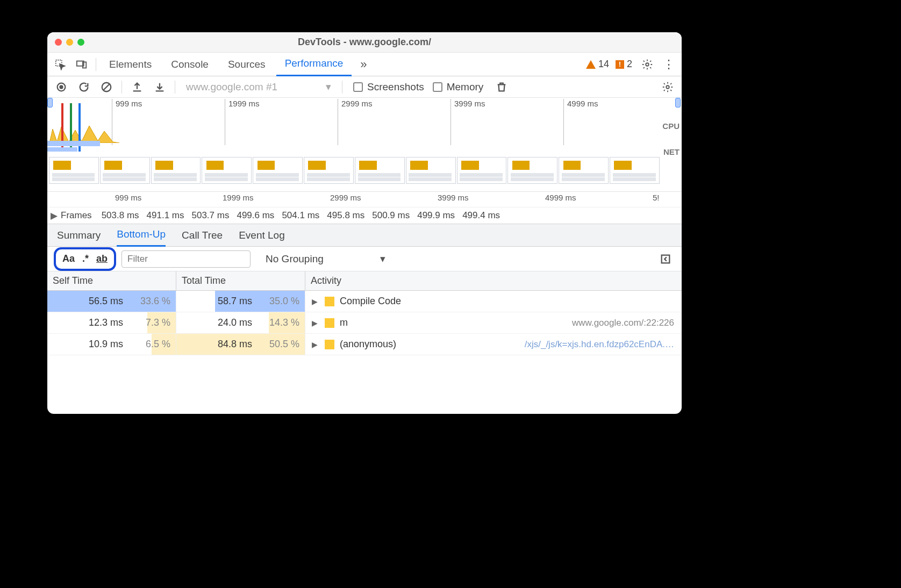 The width and height of the screenshot is (901, 588). What do you see at coordinates (364, 145) in the screenshot?
I see `overview-pane: 999 ms 1999 ms 2999 ms 3999 ms 4999 ms C…` at bounding box center [364, 145].